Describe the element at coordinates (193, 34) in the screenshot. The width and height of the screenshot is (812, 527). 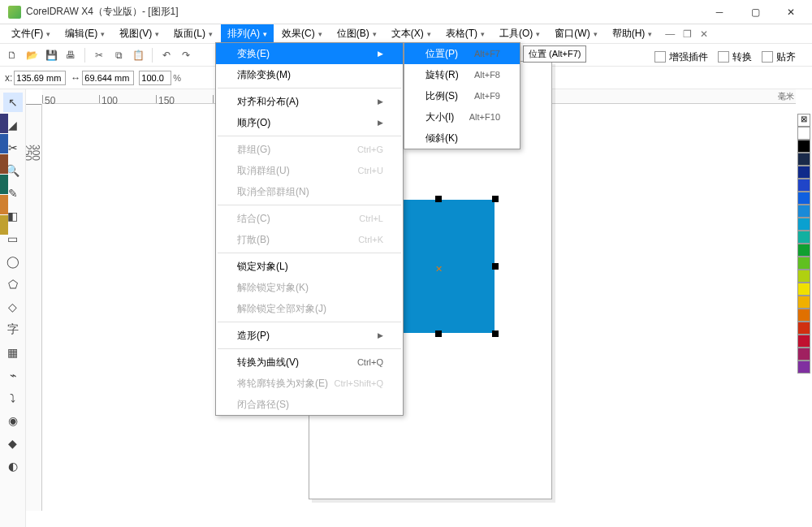
I see `menu-版面: 版面(L)▾` at that location.